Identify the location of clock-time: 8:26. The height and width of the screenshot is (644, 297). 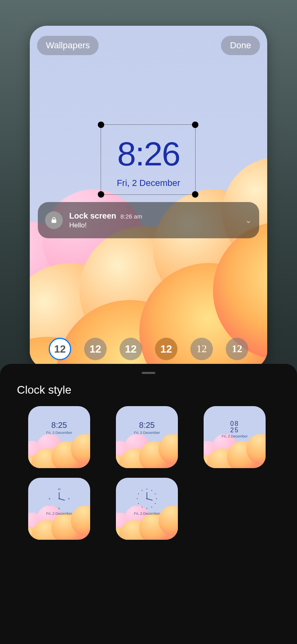
(148, 154).